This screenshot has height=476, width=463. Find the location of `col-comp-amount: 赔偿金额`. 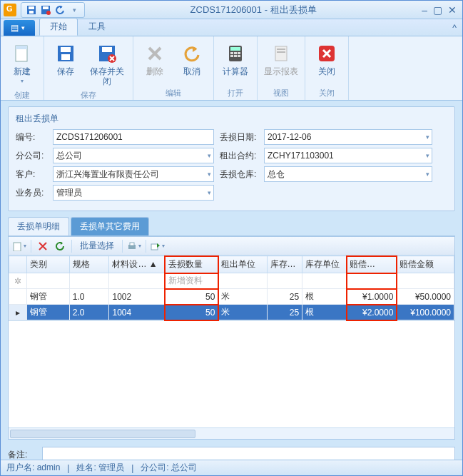

col-comp-amount: 赔偿金额 is located at coordinates (425, 265).